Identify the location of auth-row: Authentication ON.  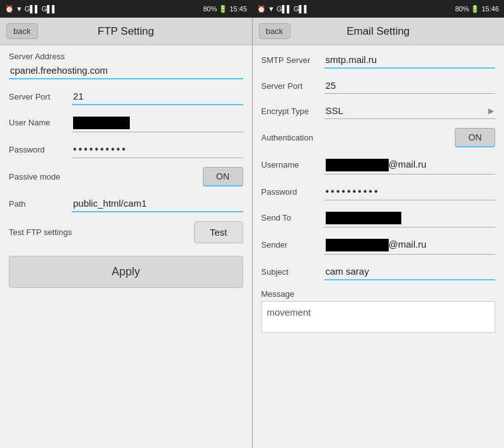
(379, 137).